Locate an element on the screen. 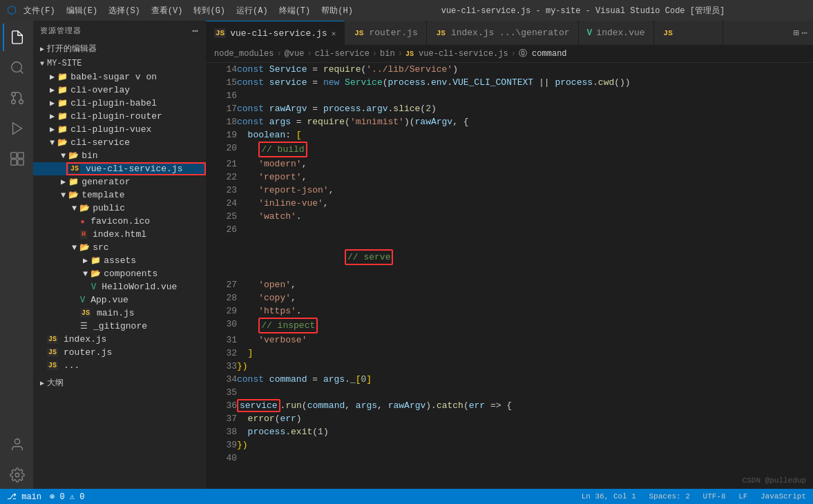 The height and width of the screenshot is (504, 813). tree-item-cli-service: ▼ 📂 cli-service is located at coordinates (119, 142).